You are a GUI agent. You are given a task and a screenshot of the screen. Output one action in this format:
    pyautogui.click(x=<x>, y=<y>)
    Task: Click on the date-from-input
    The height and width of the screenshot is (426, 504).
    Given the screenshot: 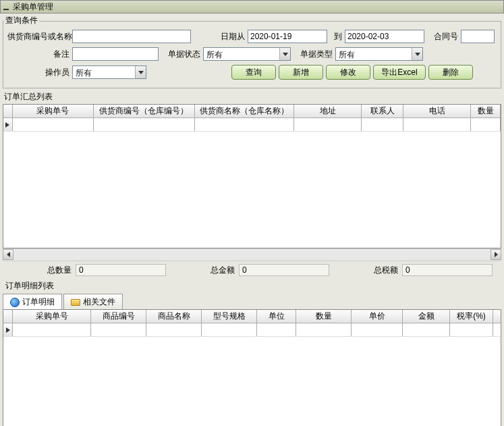 What is the action you would take?
    pyautogui.click(x=287, y=36)
    